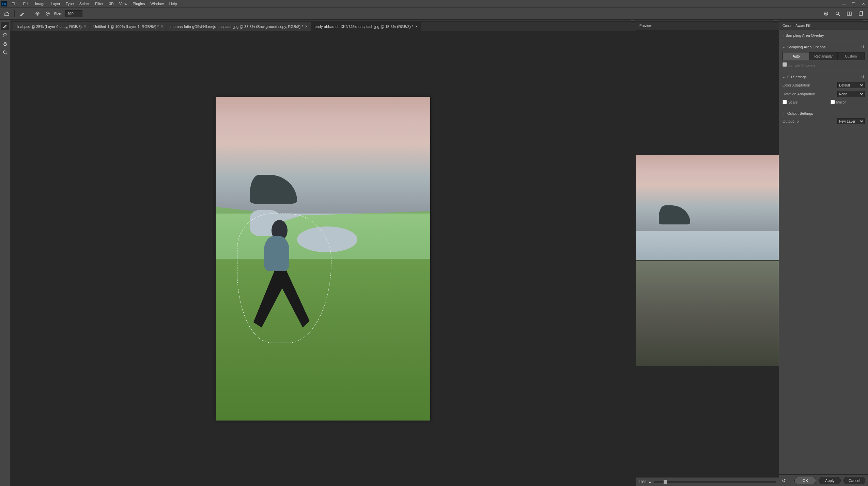 This screenshot has height=486, width=868. I want to click on cloud-docs-icon, so click(826, 14).